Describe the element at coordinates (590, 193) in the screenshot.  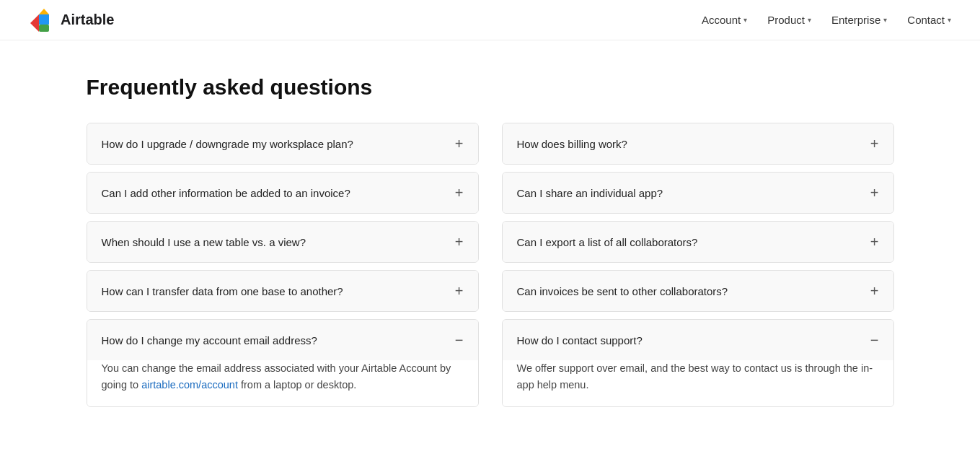
I see `faq-question-text-q7: Can I share an individual app?` at that location.